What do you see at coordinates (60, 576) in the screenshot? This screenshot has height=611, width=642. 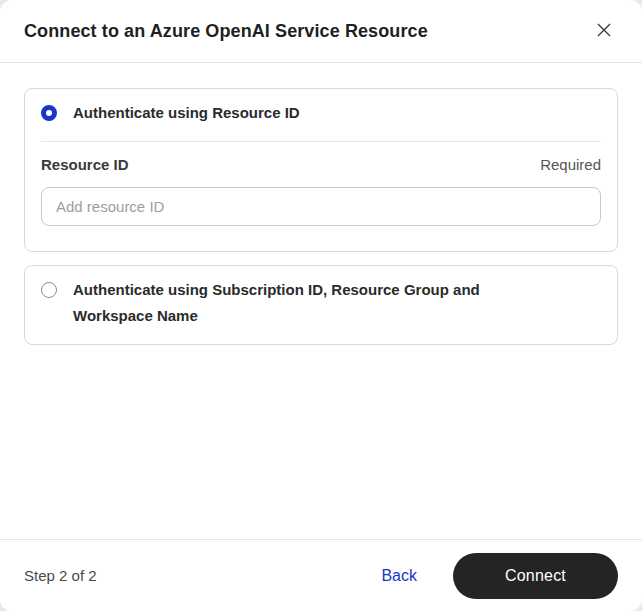 I see `step-indicator: Step 2 of 2` at bounding box center [60, 576].